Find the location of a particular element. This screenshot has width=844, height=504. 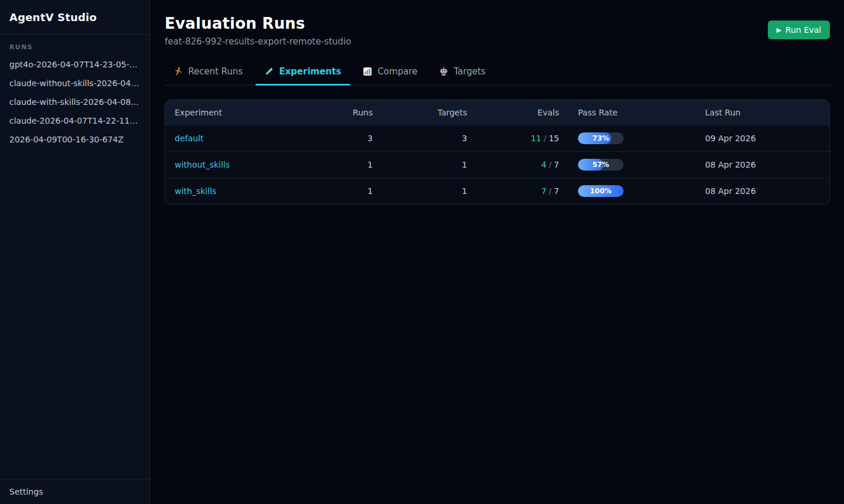

page-title: Evaluation Runs is located at coordinates (258, 23).